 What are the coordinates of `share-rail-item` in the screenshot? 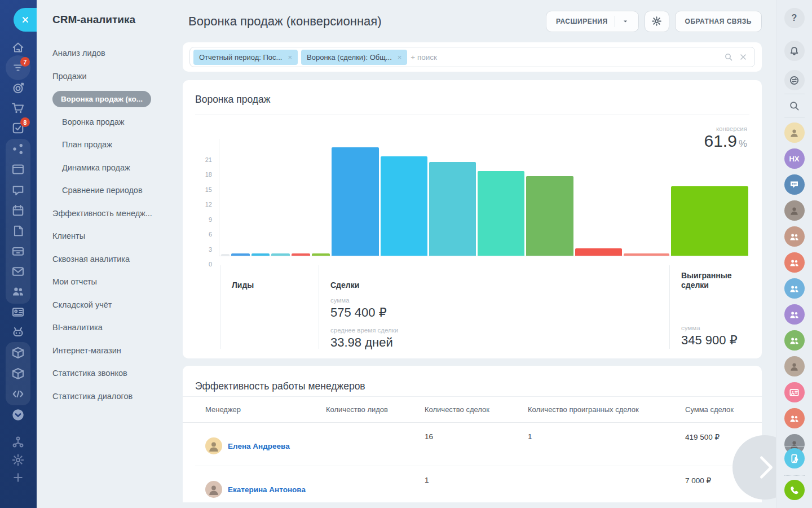 It's located at (18, 149).